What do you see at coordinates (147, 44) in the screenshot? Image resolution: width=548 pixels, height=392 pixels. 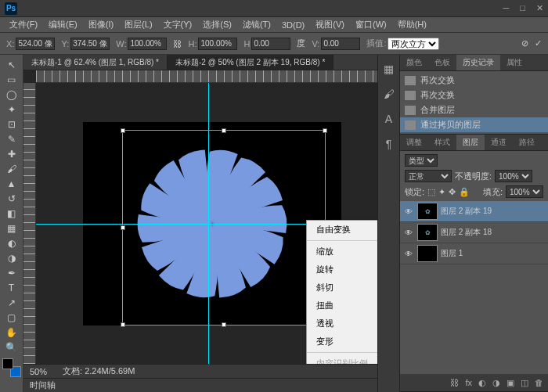 I see `w-input` at bounding box center [147, 44].